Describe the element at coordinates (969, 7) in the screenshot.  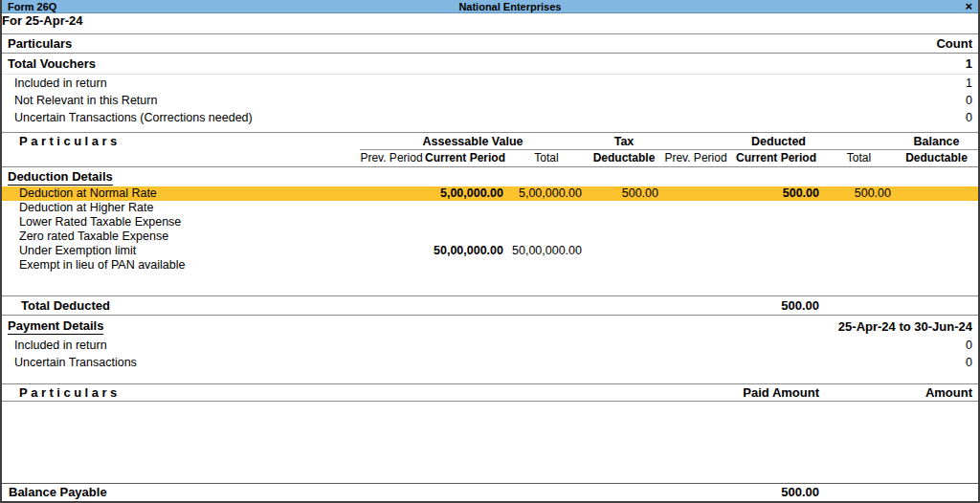
I see `close-icon: ×` at that location.